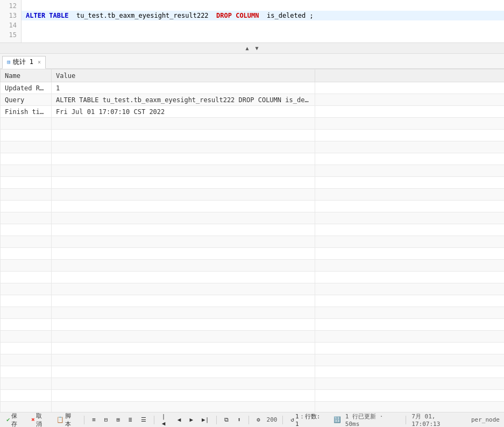  Describe the element at coordinates (410, 76) in the screenshot. I see `column-header-extra` at that location.